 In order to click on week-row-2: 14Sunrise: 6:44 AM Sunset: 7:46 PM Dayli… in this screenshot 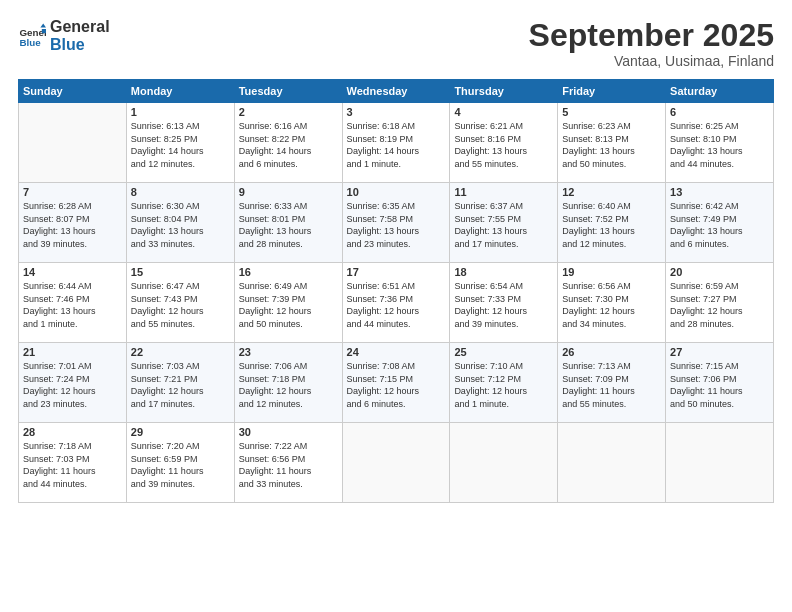, I will do `click(396, 303)`.